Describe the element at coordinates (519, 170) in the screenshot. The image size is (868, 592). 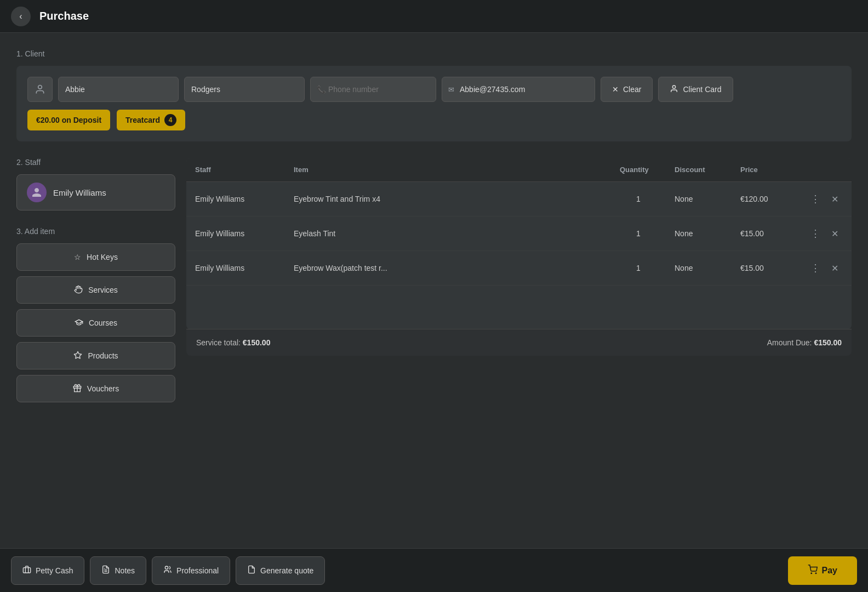
I see `table-header: Staff Item Quantity Discount Price` at that location.